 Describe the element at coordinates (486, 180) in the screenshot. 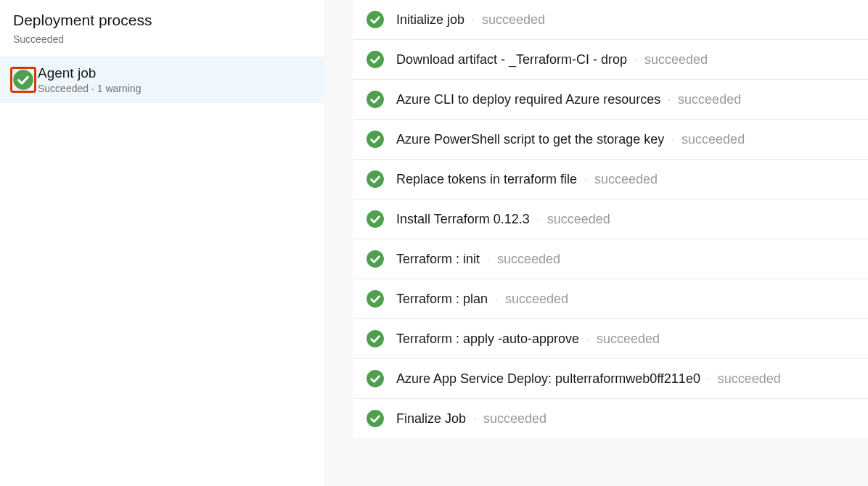

I see `task-name: Replace tokens in terraform file` at that location.